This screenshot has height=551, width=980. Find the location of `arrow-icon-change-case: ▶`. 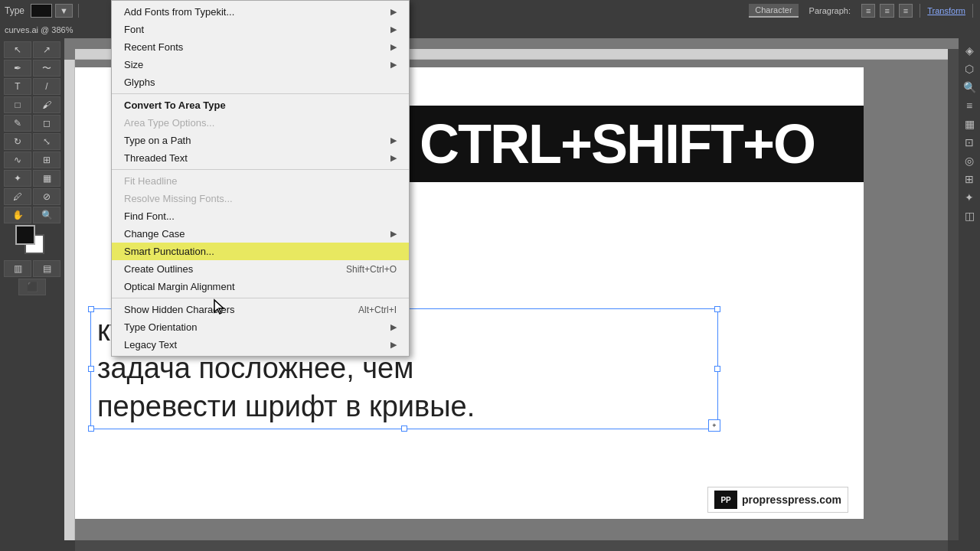

arrow-icon-change-case: ▶ is located at coordinates (394, 234).